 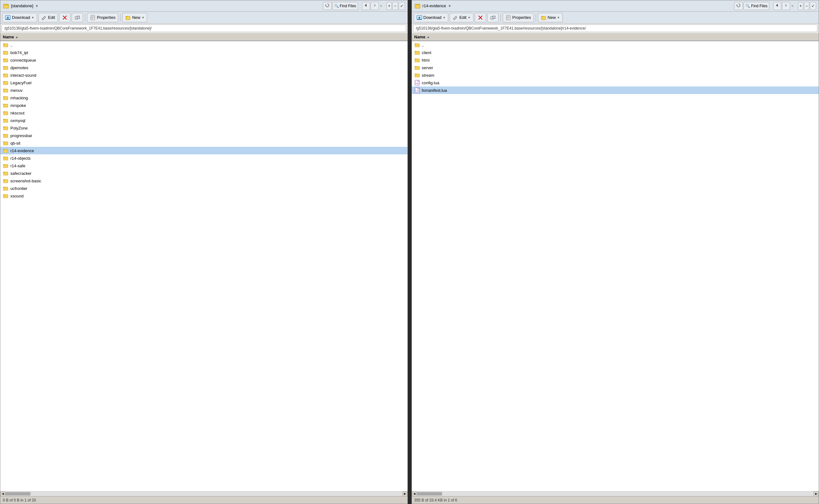 I want to click on left-btn-check: ✓, so click(x=402, y=6).